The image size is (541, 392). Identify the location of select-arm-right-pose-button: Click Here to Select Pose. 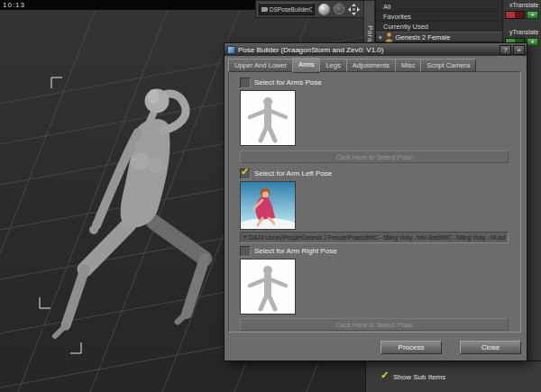
(374, 324).